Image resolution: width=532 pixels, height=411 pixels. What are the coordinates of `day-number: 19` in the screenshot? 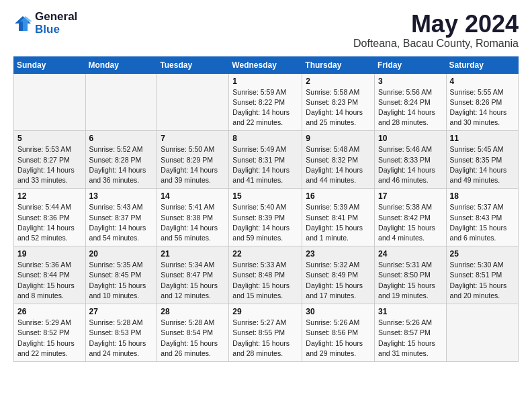 It's located at (50, 254).